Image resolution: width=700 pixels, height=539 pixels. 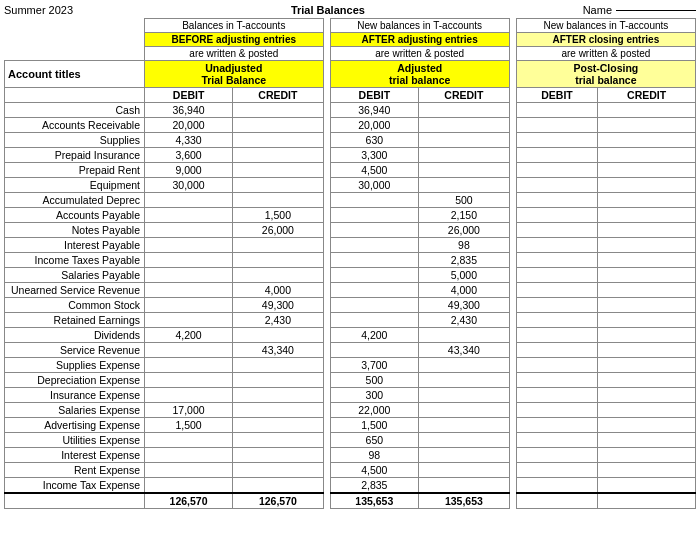 I want to click on credit2-cell: 26,000, so click(x=464, y=230).